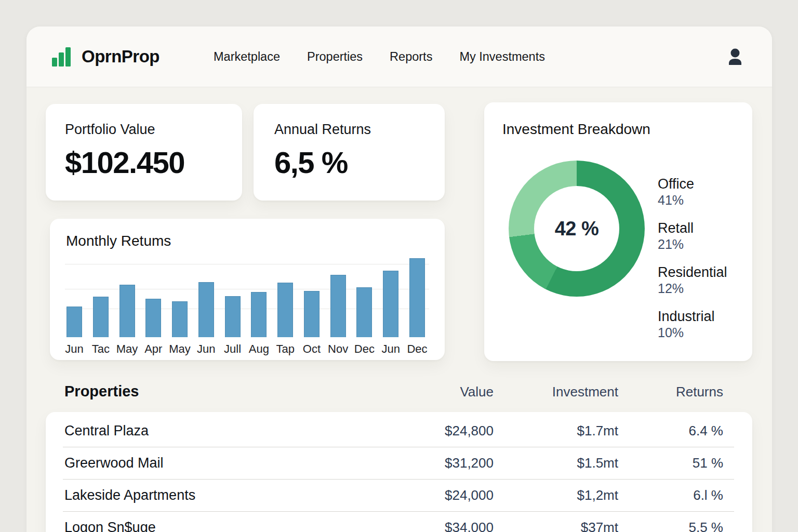 Image resolution: width=798 pixels, height=532 pixels. I want to click on property-value: $31,200, so click(444, 463).